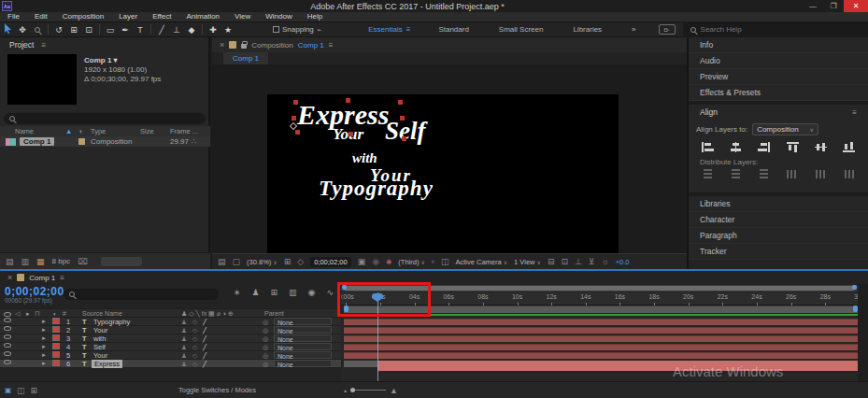 This screenshot has width=868, height=398. What do you see at coordinates (148, 131) in the screenshot?
I see `column-size: Size` at bounding box center [148, 131].